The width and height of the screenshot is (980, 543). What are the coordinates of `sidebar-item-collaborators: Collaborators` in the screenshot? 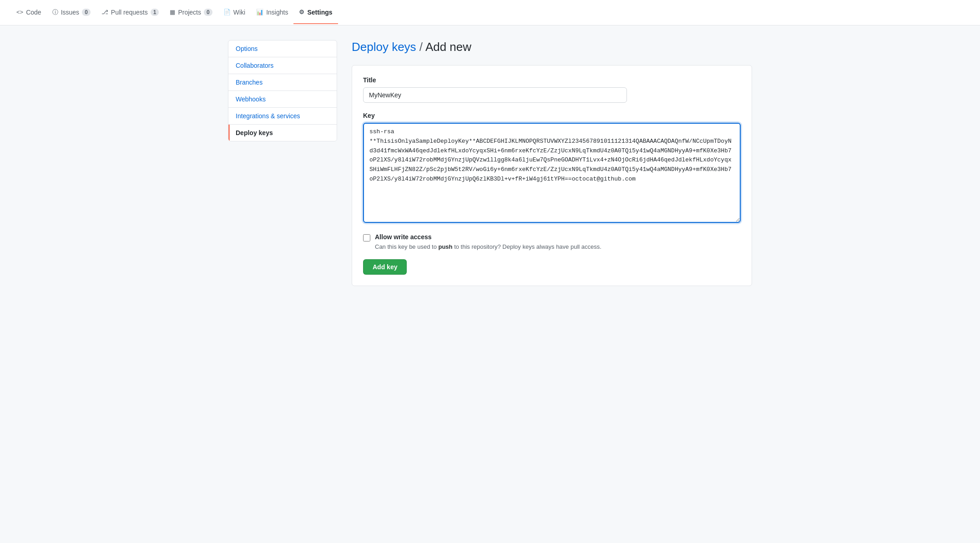 It's located at (283, 65).